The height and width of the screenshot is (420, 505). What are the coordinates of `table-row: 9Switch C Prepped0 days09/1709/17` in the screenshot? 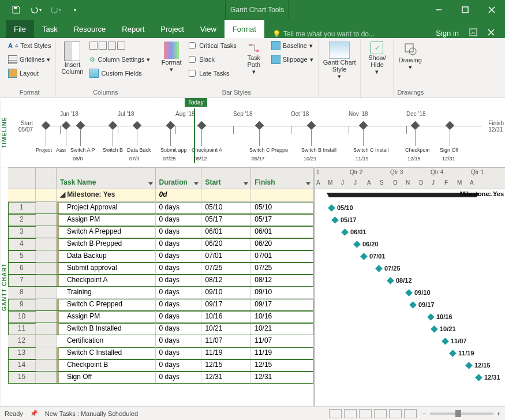 It's located at (160, 305).